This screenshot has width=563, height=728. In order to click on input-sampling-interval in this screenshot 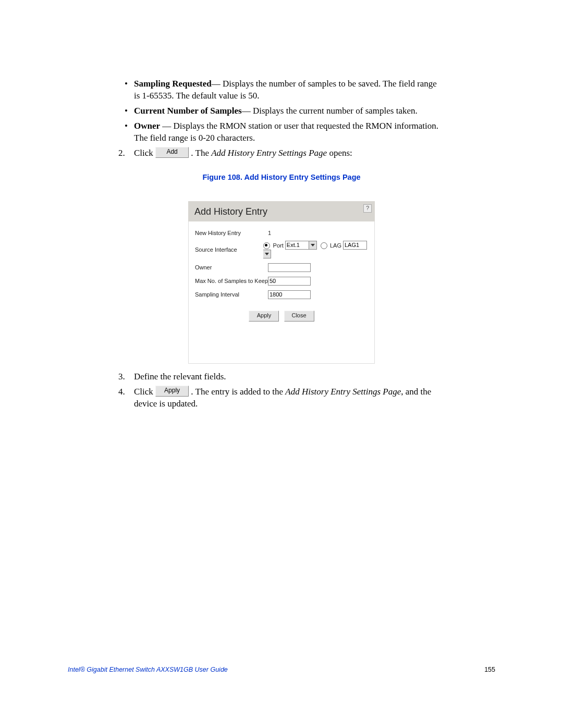, I will do `click(289, 295)`.